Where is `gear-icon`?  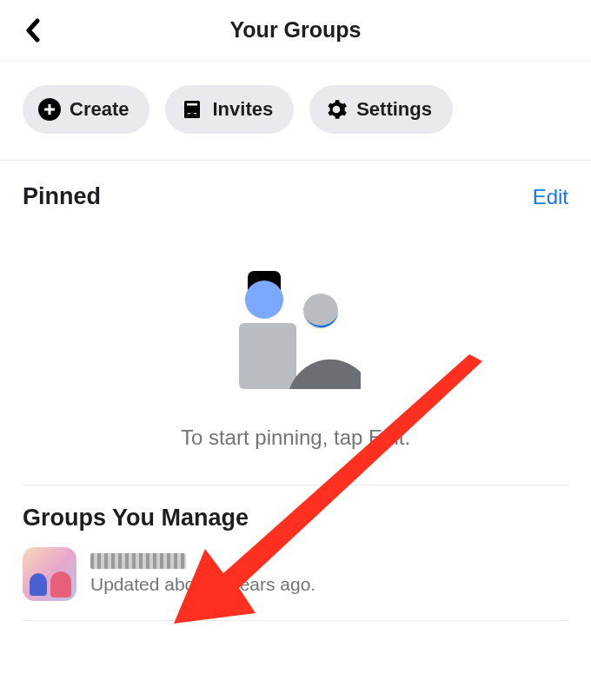
gear-icon is located at coordinates (336, 109).